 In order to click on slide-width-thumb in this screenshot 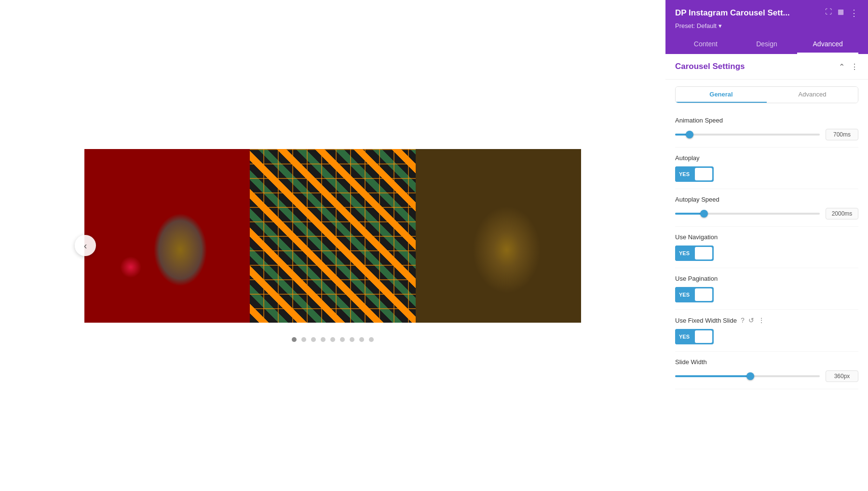, I will do `click(750, 376)`.